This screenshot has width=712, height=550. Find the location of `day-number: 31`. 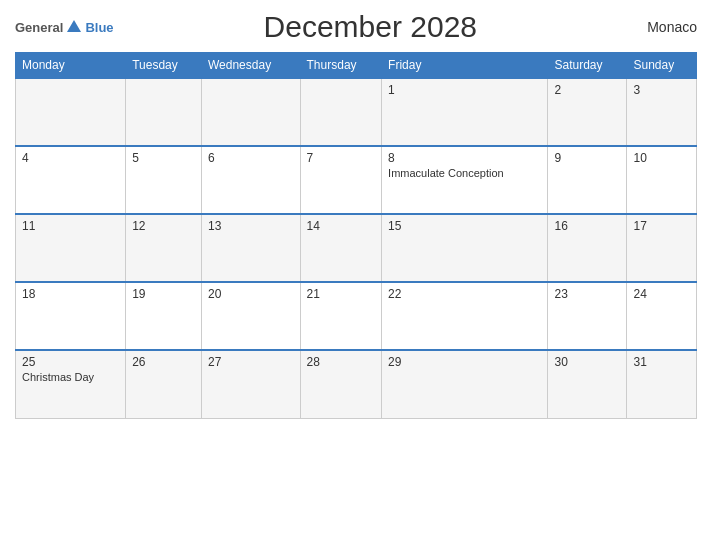

day-number: 31 is located at coordinates (662, 362).